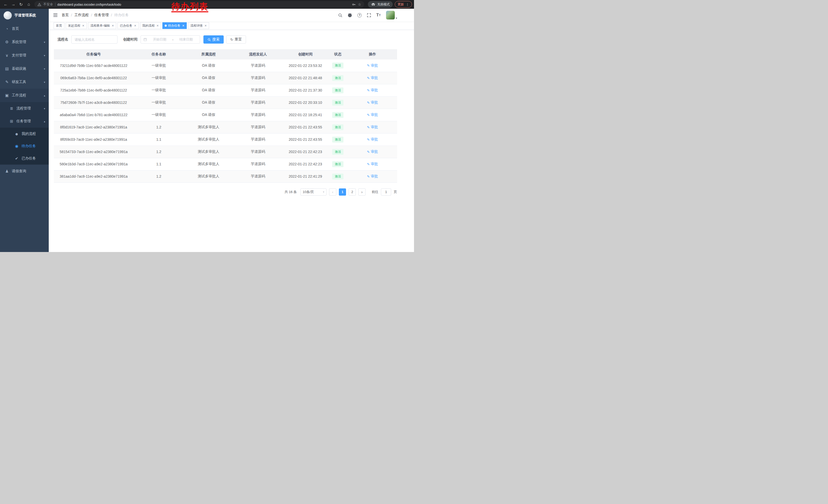 The height and width of the screenshot is (504, 828). Describe the element at coordinates (340, 15) in the screenshot. I see `search-icon` at that location.